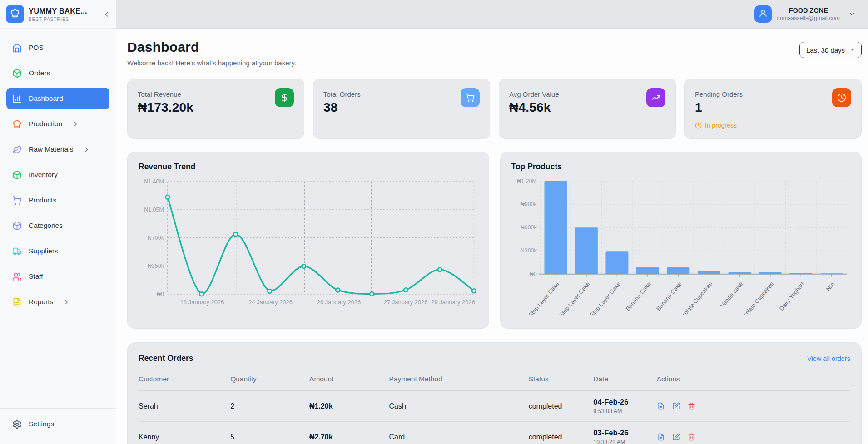 Image resolution: width=868 pixels, height=444 pixels. Describe the element at coordinates (754, 433) in the screenshot. I see `cell-actions` at that location.